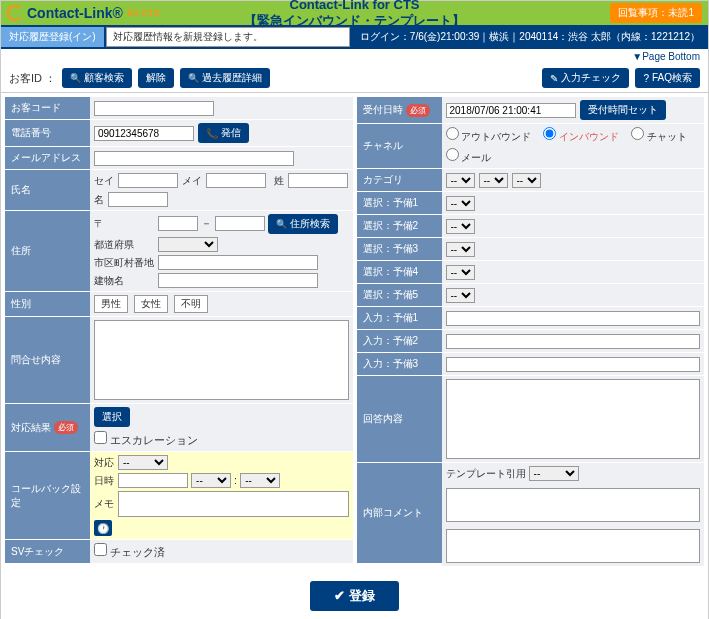  What do you see at coordinates (188, 244) in the screenshot?
I see `pref-select` at bounding box center [188, 244].